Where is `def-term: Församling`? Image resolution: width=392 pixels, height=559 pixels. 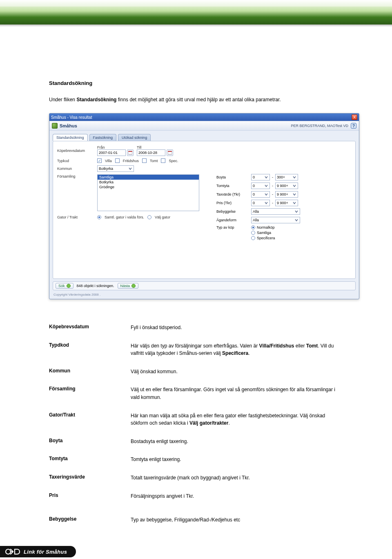 def-term: Församling is located at coordinates (84, 394).